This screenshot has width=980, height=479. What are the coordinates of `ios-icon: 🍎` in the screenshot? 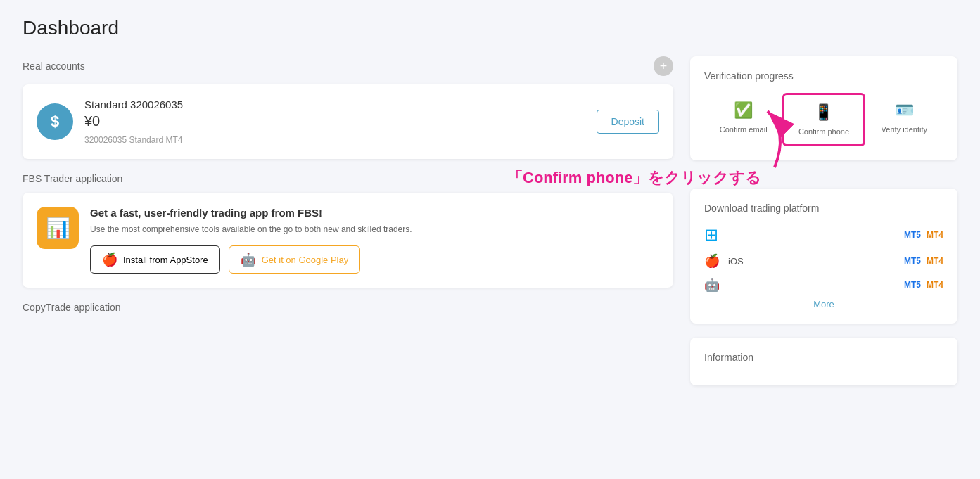 It's located at (712, 261).